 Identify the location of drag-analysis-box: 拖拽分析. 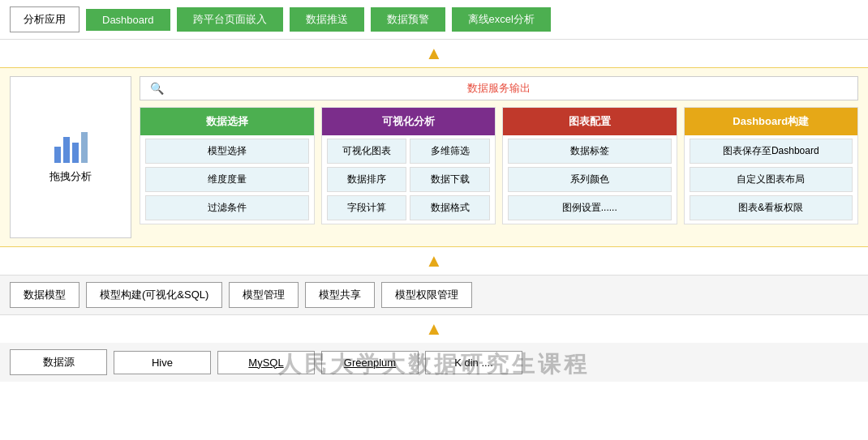
(71, 157).